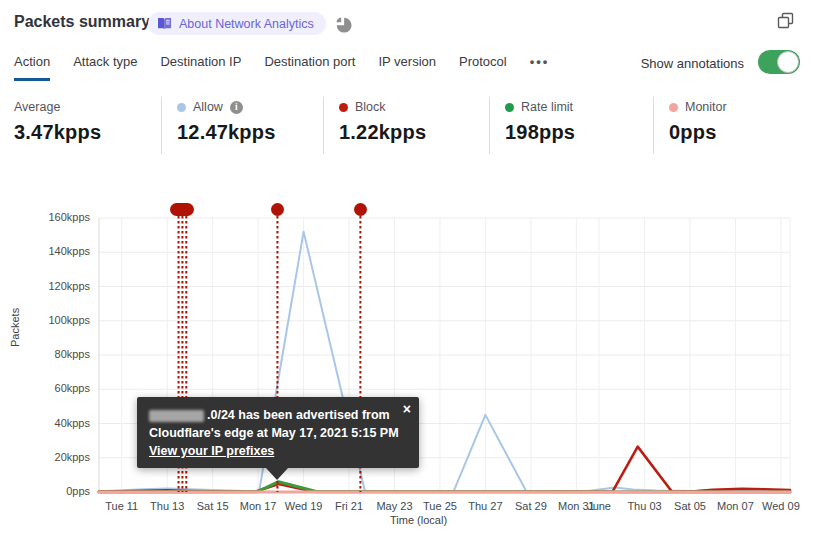  What do you see at coordinates (278, 432) in the screenshot?
I see `annotation-tooltip: × .0/24 has been advertised from Cloudfl…` at bounding box center [278, 432].